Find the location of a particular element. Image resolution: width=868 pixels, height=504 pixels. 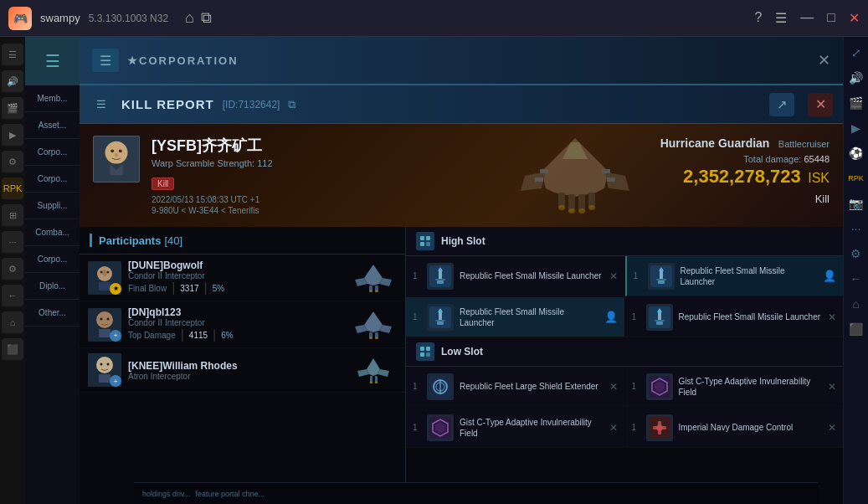

high-slot-close-1: ✕ is located at coordinates (614, 276).